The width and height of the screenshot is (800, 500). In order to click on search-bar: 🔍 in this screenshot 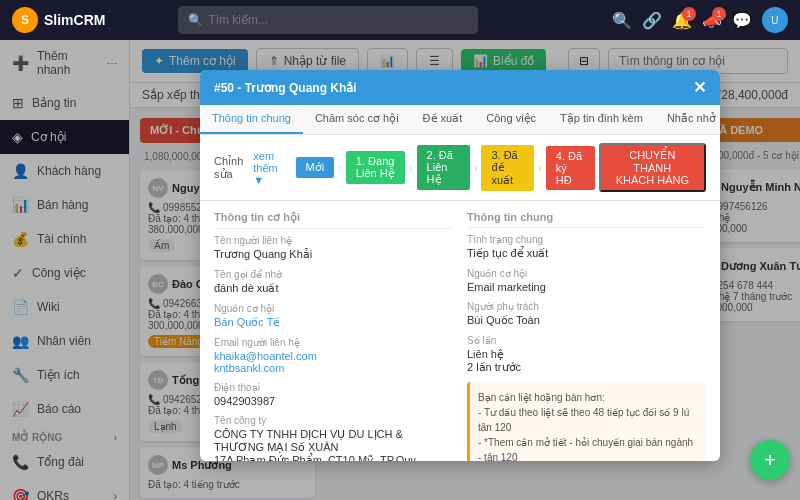, I will do `click(328, 20)`.